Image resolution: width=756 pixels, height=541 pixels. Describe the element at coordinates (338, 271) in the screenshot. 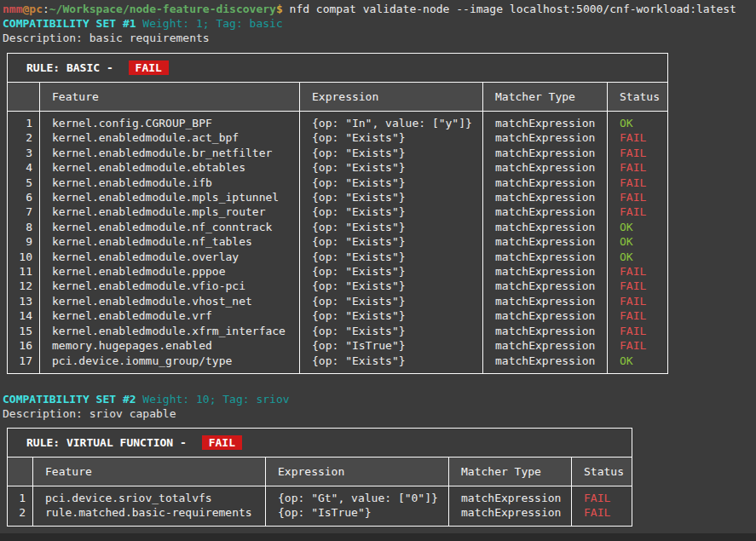

I see `table-row: 11kernel.enabledmodule.pppoe{op: "Exists…` at that location.